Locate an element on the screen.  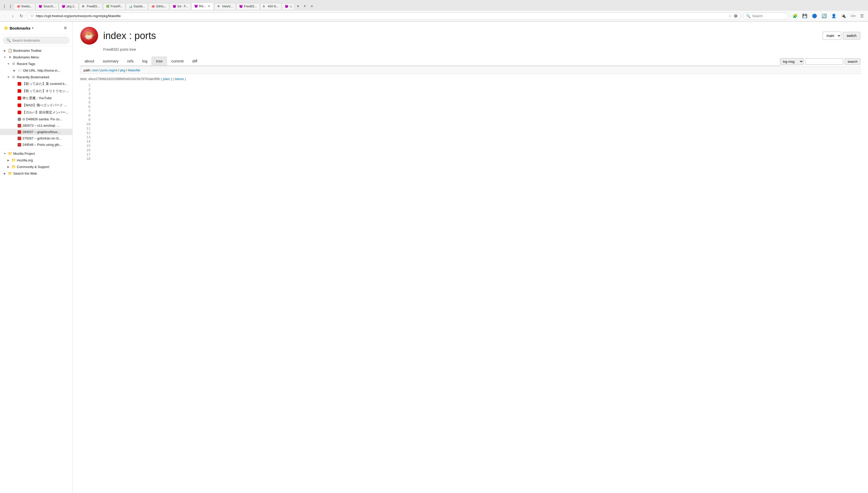
sidebar-item-yt1: 【歌ってみた】菜 covered b... is located at coordinates (36, 84).